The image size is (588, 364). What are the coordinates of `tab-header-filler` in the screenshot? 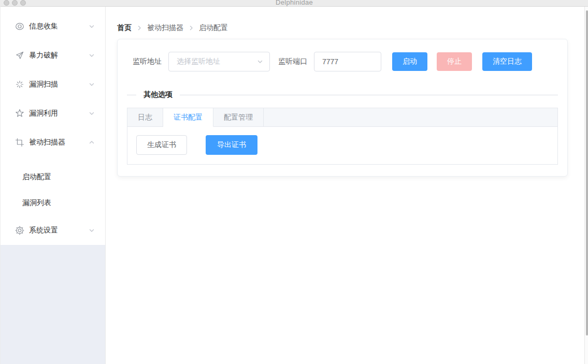 It's located at (410, 118).